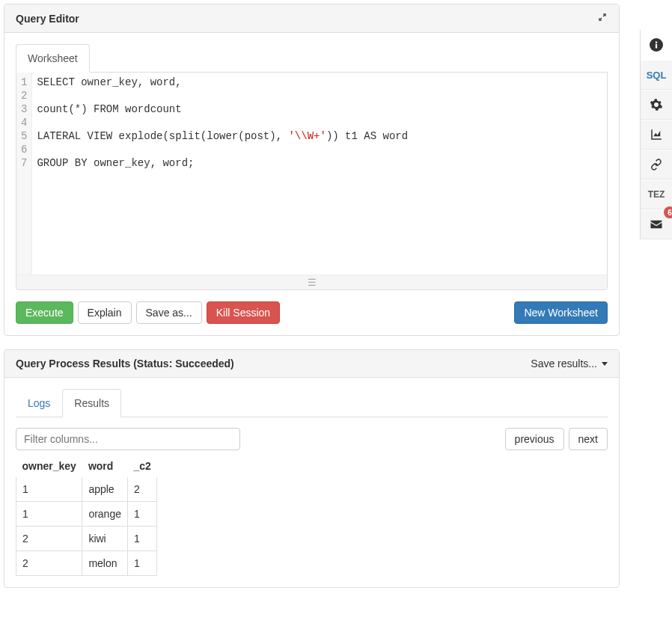  Describe the element at coordinates (311, 403) in the screenshot. I see `results-tabs: Logs Results` at that location.